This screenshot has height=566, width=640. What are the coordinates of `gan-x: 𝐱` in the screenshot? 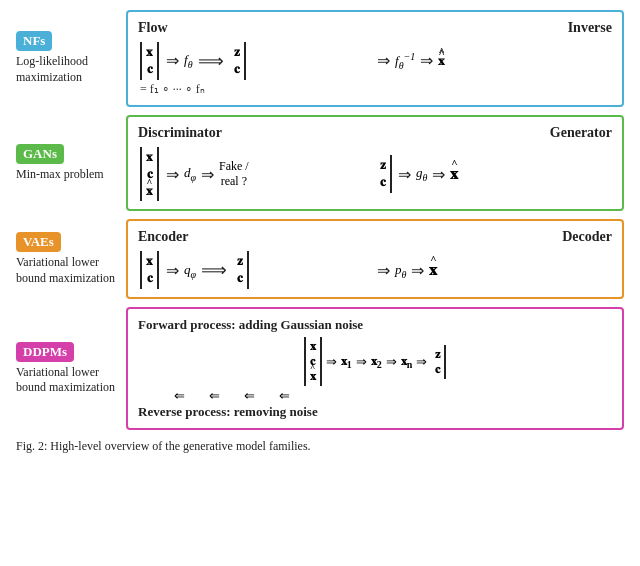 It's located at (150, 158).